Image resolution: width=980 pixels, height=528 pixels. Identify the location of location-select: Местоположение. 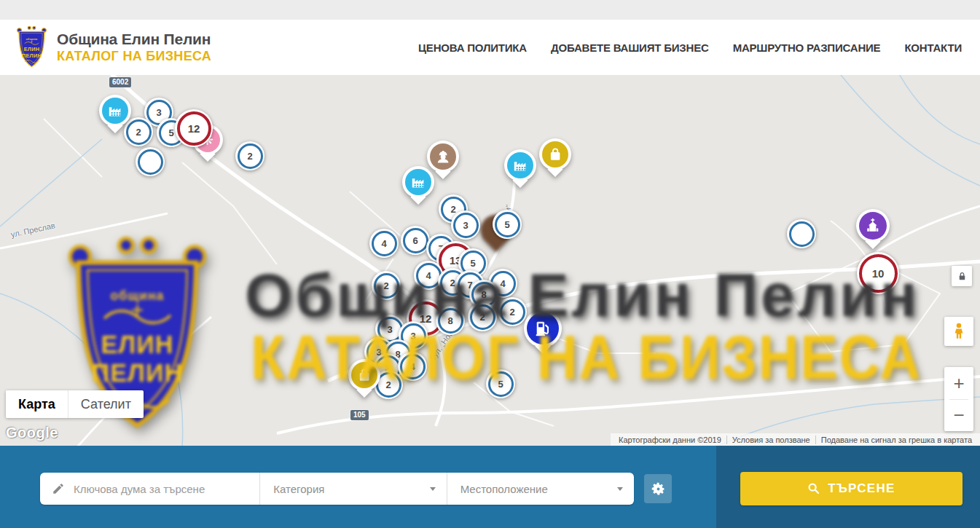
(541, 489).